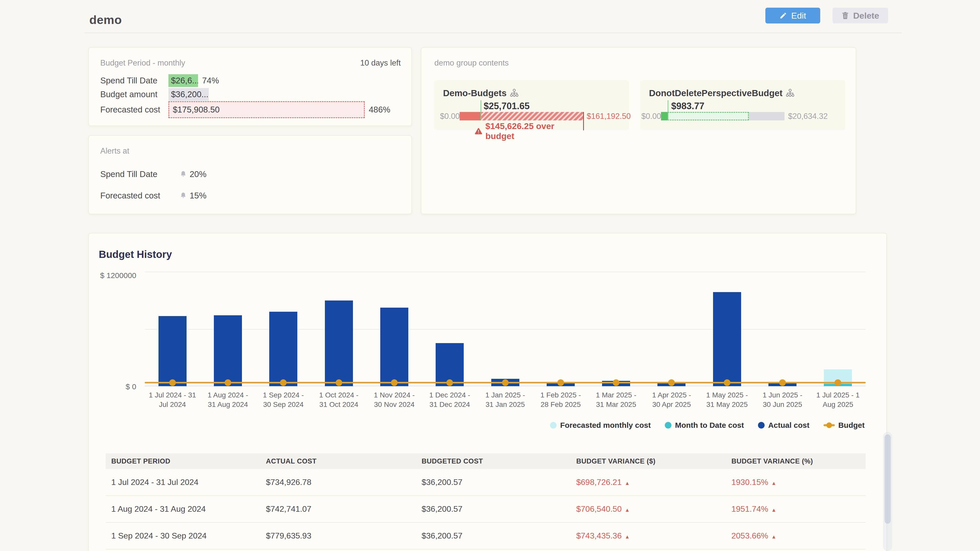 Image resolution: width=980 pixels, height=551 pixels. Describe the element at coordinates (616, 400) in the screenshot. I see `x-axis-label: 1 Mar 2025 - 31 Mar 2025` at that location.